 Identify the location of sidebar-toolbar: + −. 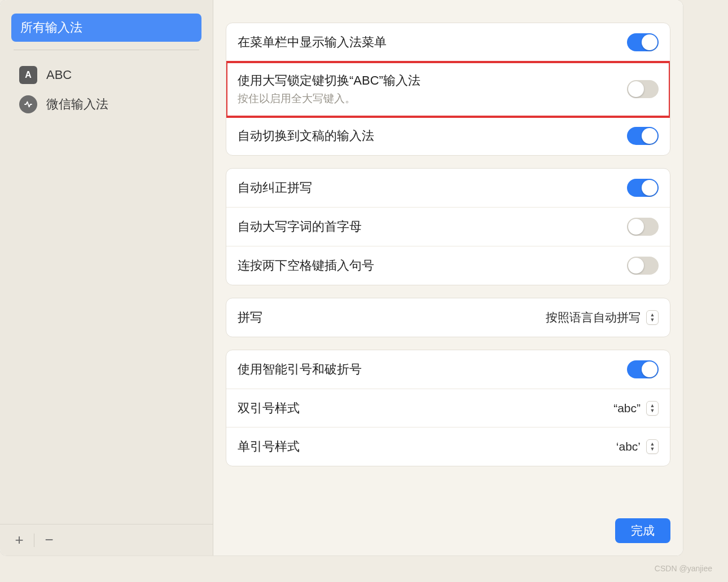
(106, 540).